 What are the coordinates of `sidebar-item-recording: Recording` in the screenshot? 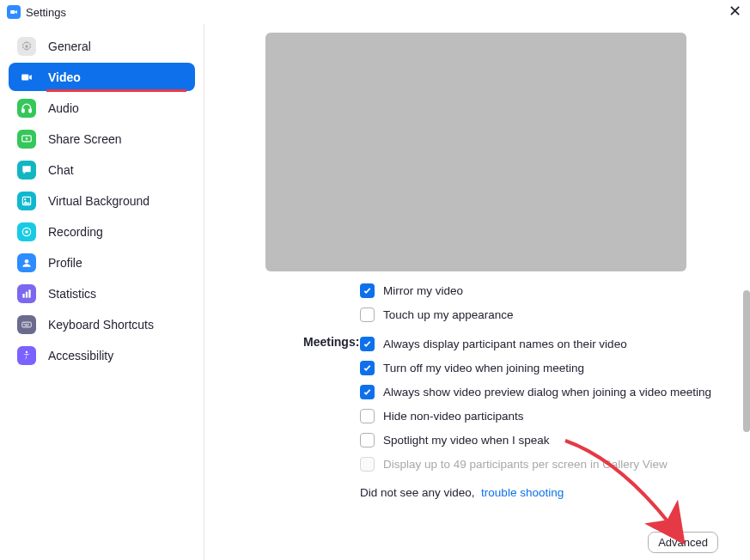 It's located at (101, 232).